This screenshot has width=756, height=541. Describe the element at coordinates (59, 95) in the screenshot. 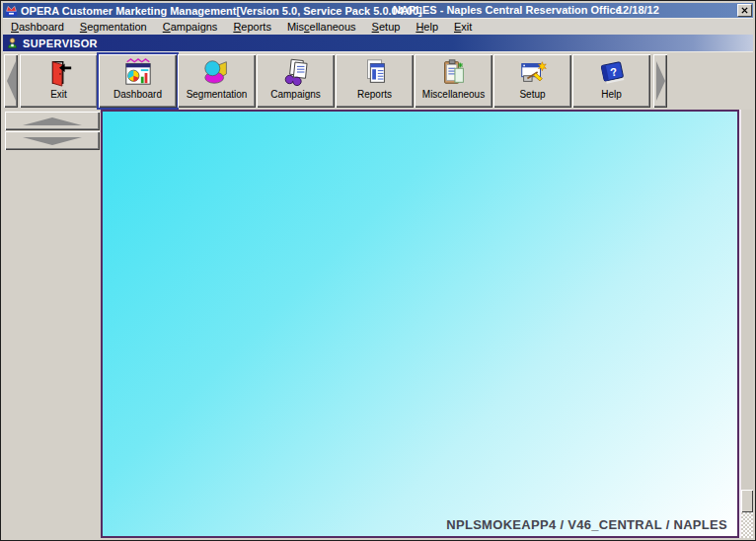

I see `toolbar-label-exit: Exit` at that location.